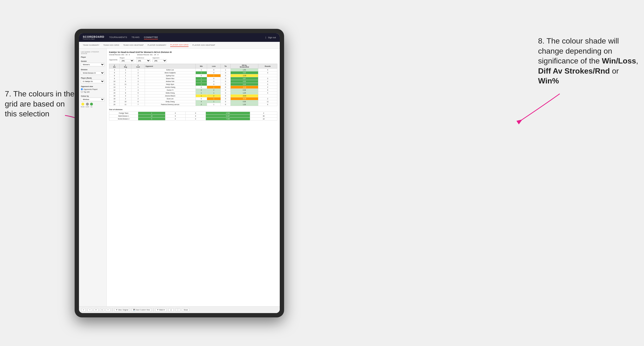 This screenshot has width=644, height=346. I want to click on annotation-right-text: 8. The colour shade will change dependin…, so click(588, 61).